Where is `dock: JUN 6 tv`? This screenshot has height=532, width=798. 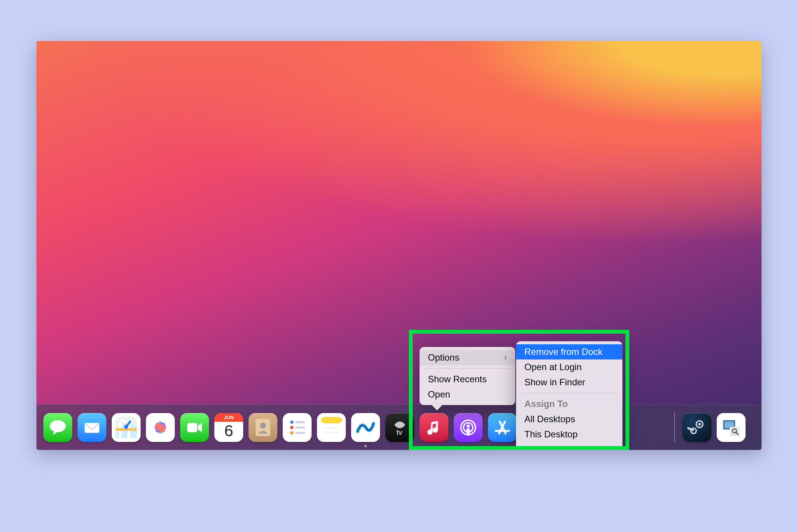 dock: JUN 6 tv is located at coordinates (399, 427).